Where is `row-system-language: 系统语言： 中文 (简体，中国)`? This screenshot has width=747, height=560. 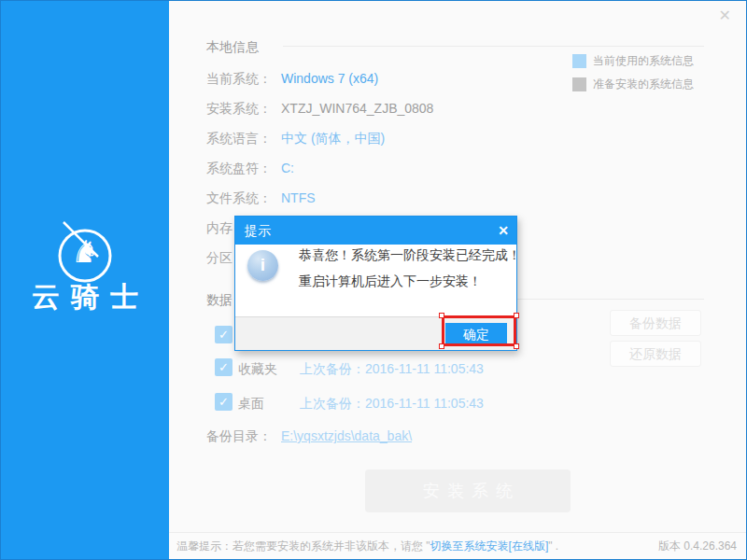 row-system-language: 系统语言： 中文 (简体，中国) is located at coordinates (239, 139).